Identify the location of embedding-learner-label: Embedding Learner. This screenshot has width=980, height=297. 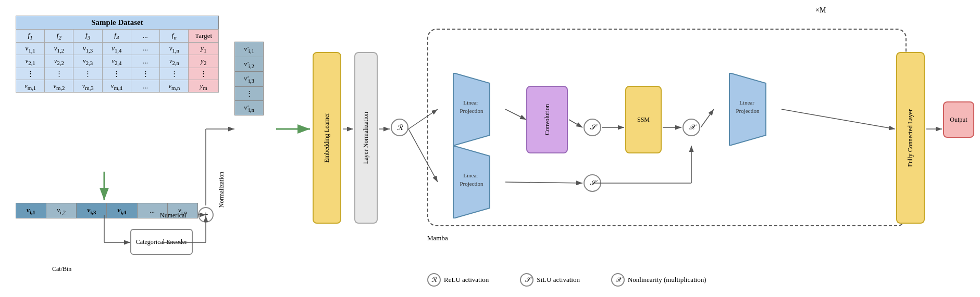
(327, 138).